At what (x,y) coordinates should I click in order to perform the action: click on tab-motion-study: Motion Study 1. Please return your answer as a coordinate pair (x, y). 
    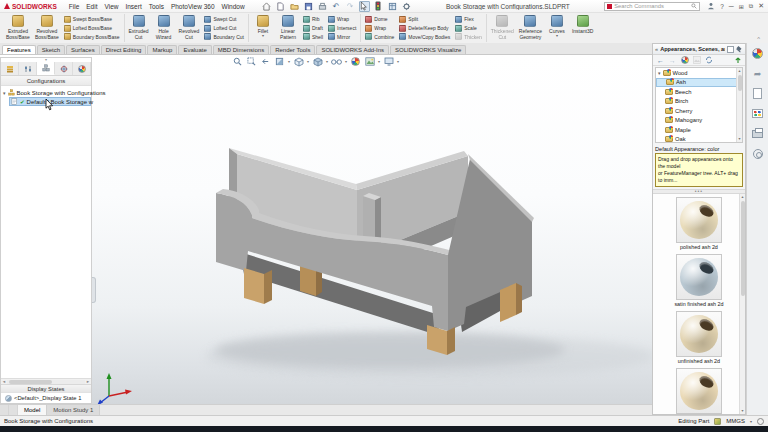
    Looking at the image, I should click on (74, 410).